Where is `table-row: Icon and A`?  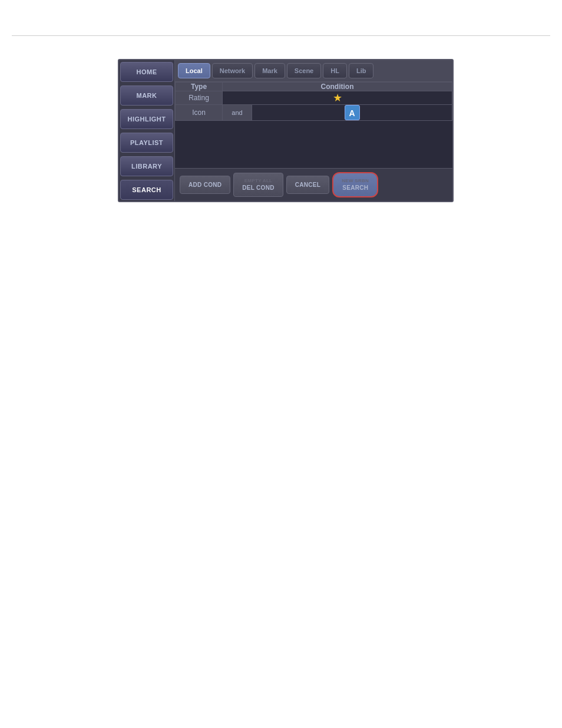 table-row: Icon and A is located at coordinates (314, 113).